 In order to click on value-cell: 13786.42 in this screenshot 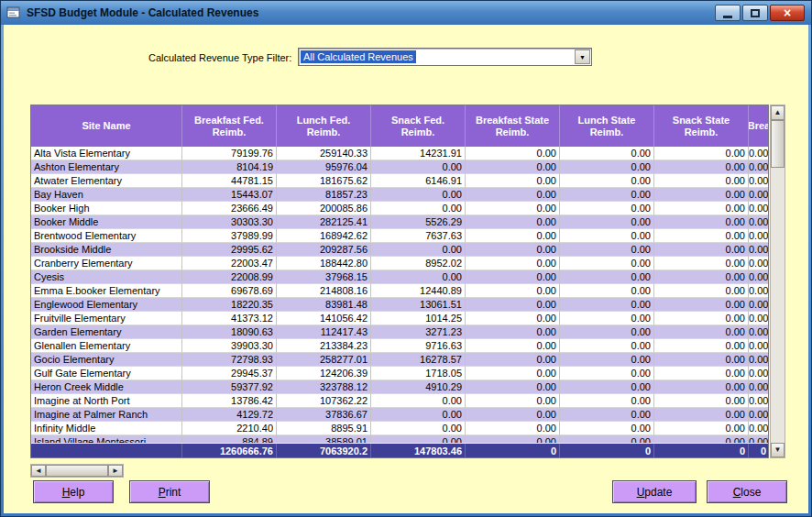, I will do `click(229, 402)`.